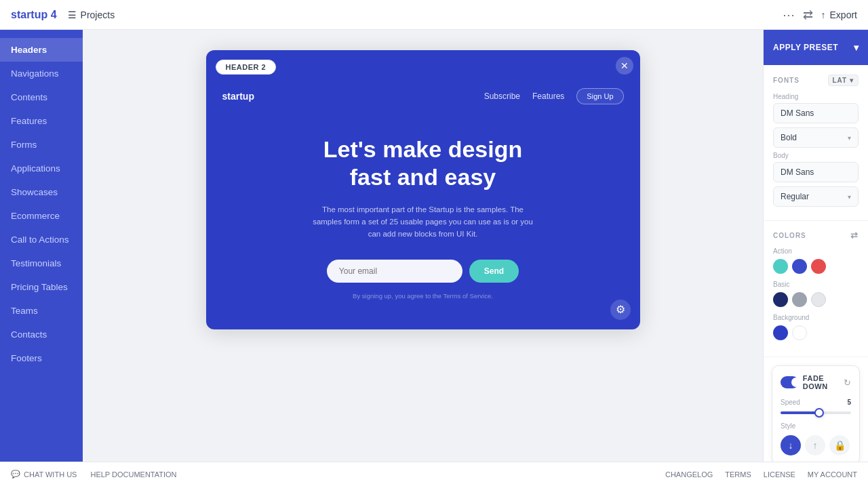  I want to click on export-icon: ↑, so click(823, 15).